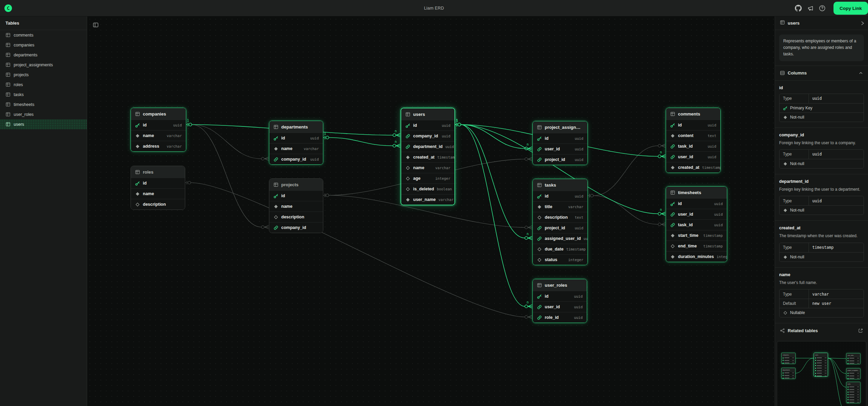 The height and width of the screenshot is (406, 868). What do you see at coordinates (822, 374) in the screenshot?
I see `related-tables-minimap: companiesdepartmentsusersuser_rolesproje…` at bounding box center [822, 374].